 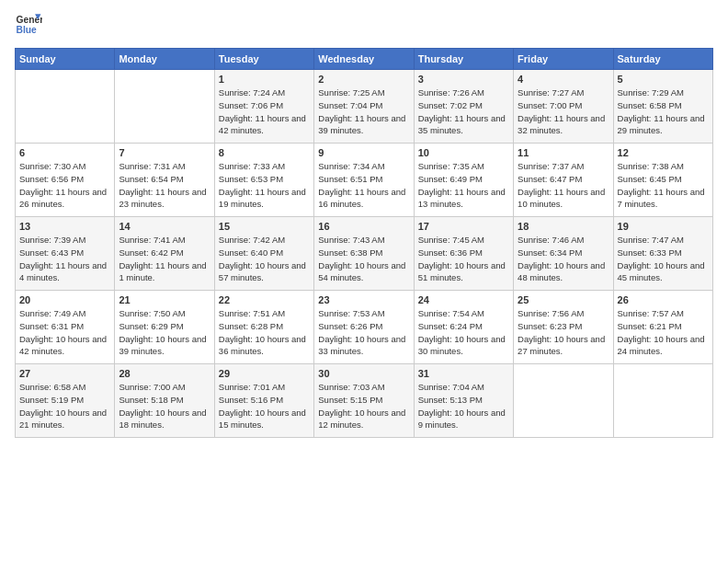 What do you see at coordinates (563, 259) in the screenshot?
I see `day-info: Sunrise: 7:46 AM Sunset: 6:34 PM Dayligh…` at bounding box center [563, 259].